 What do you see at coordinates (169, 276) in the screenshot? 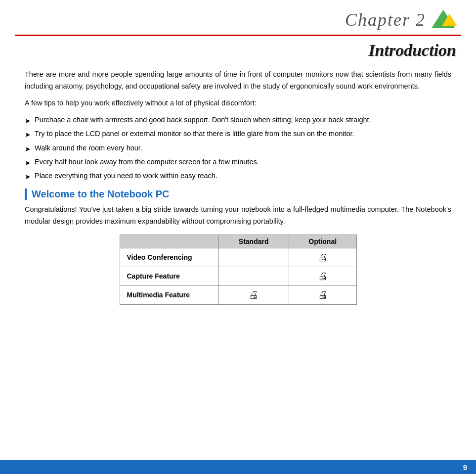
I see `feature-name: Capture Feature` at bounding box center [169, 276].